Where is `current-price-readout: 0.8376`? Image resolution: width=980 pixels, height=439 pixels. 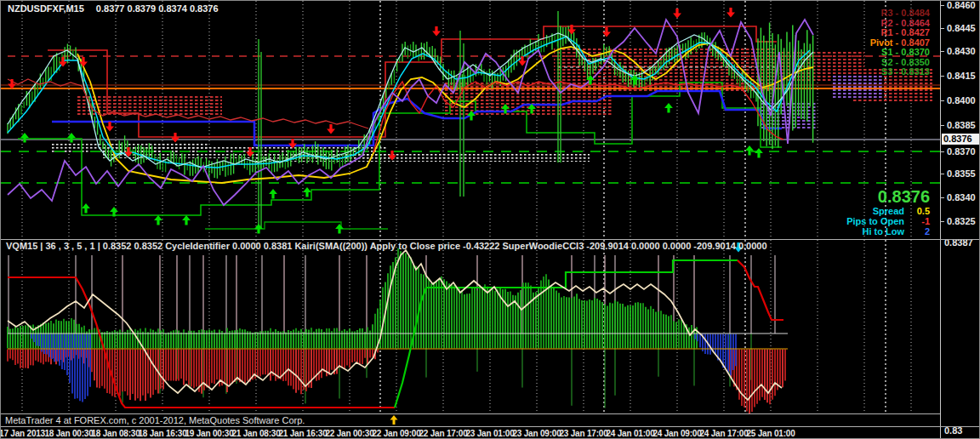 current-price-readout: 0.8376 is located at coordinates (888, 197).